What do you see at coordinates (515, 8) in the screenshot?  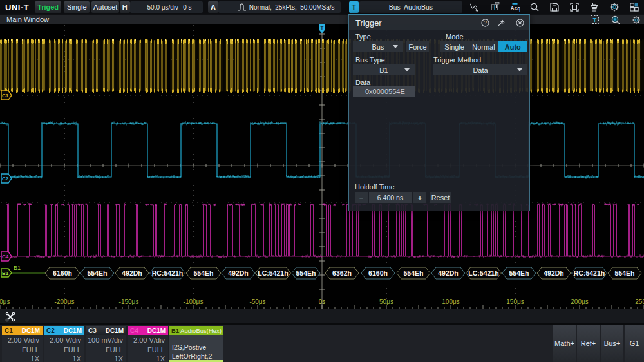 I see `svg-text: Acq` at bounding box center [515, 8].